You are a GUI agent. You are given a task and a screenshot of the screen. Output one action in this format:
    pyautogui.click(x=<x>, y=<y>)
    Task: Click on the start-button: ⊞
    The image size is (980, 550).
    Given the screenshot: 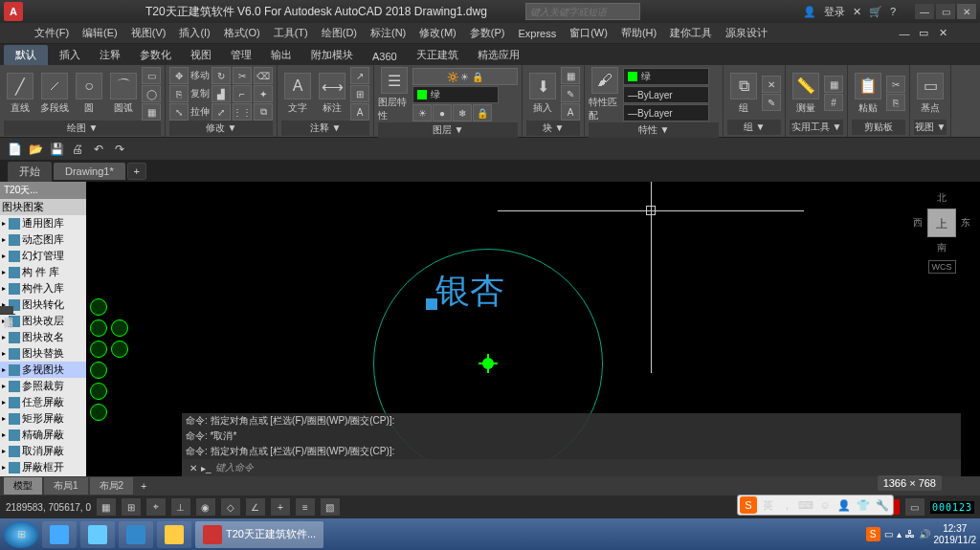 What is the action you would take?
    pyautogui.click(x=21, y=535)
    